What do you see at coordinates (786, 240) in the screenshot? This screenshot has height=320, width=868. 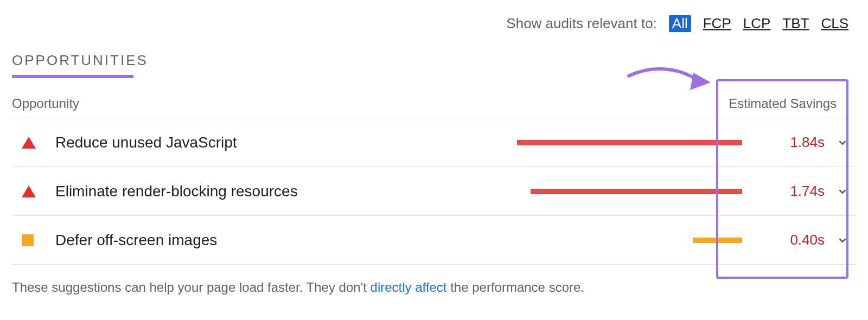 I see `savings-value: 0.40s` at bounding box center [786, 240].